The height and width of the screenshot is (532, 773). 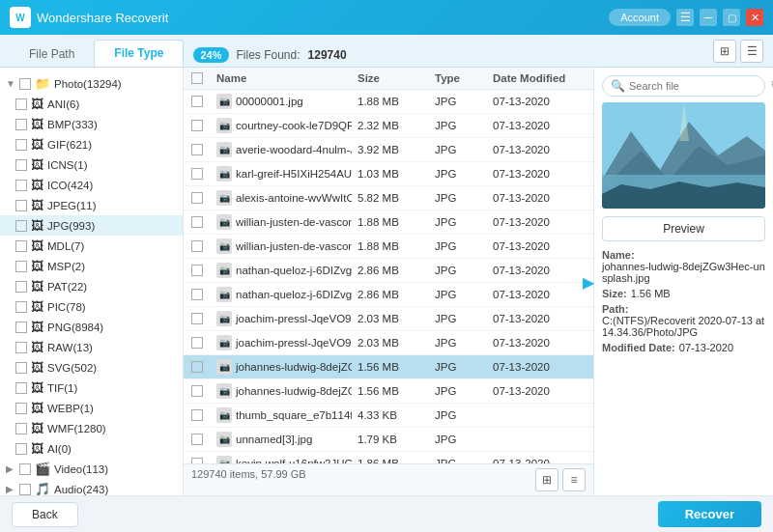 I want to click on sidebar-item-ani: 🖼 ANI(6), so click(x=91, y=104).